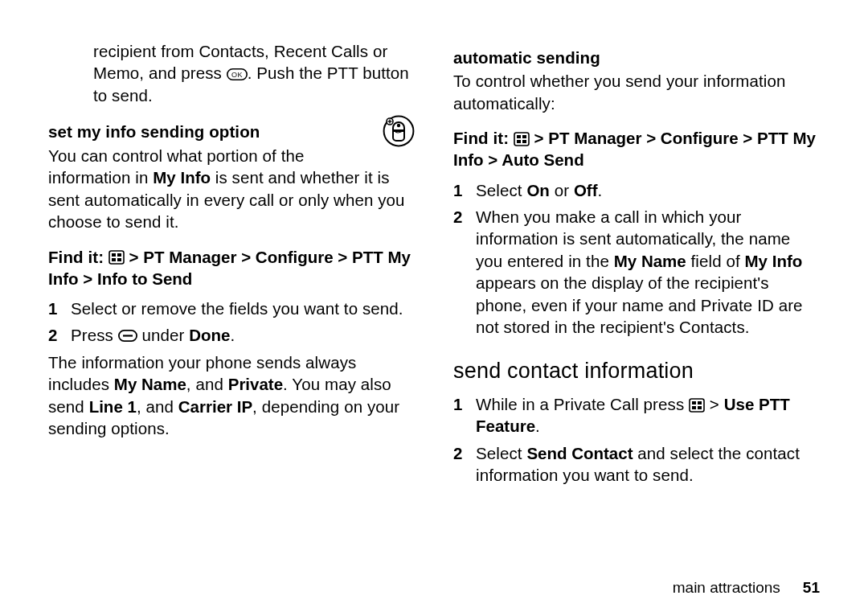 The height and width of the screenshot is (616, 868). I want to click on heading-set-my-info: set my info sending option, so click(231, 132).